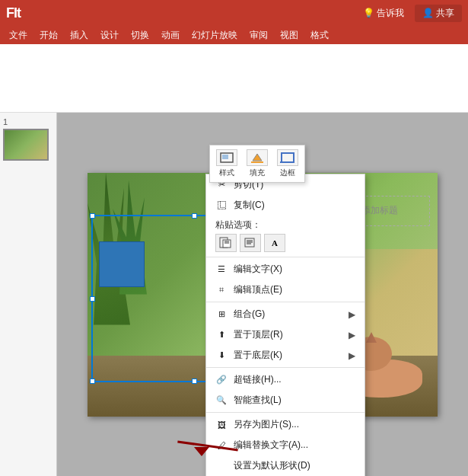  What do you see at coordinates (352, 315) in the screenshot?
I see `group-arrow: ▶` at bounding box center [352, 315].